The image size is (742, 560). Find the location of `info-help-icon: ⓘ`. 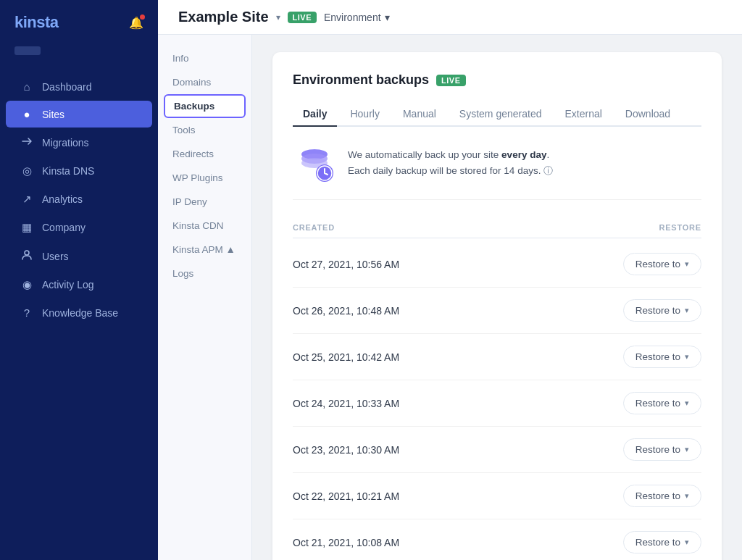

info-help-icon: ⓘ is located at coordinates (548, 171).